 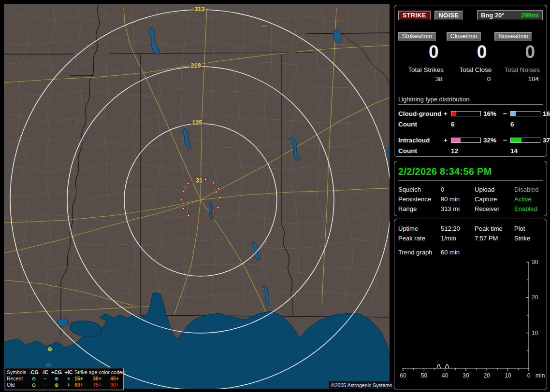 I want to click on close-per-min-value: 0, so click(x=471, y=52).